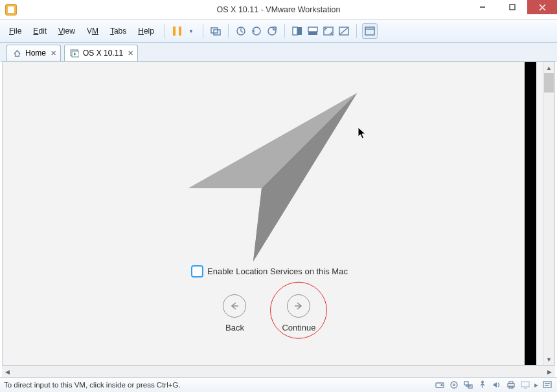 Image resolution: width=557 pixels, height=392 pixels. What do you see at coordinates (269, 313) in the screenshot?
I see `nav-row: Back Continue` at bounding box center [269, 313].